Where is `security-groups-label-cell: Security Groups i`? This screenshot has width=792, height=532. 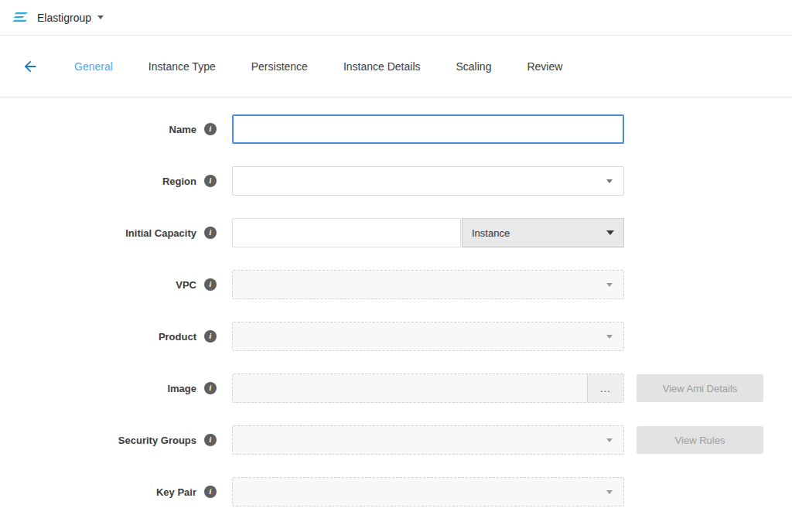 security-groups-label-cell: Security Groups i is located at coordinates (108, 440).